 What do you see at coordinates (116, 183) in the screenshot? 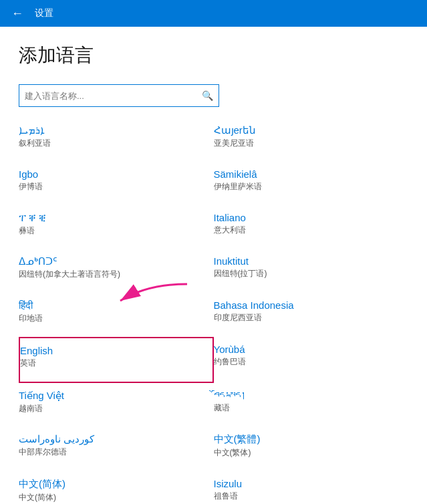
I see `lang-item: Igbo伊博语` at bounding box center [116, 183].